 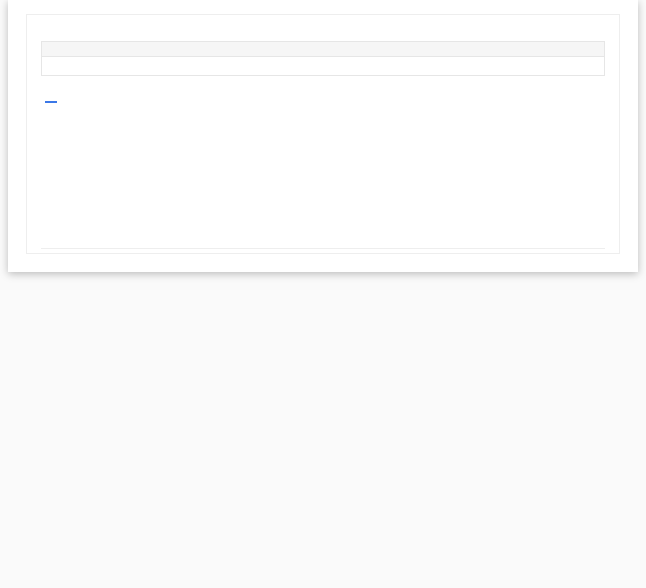 What do you see at coordinates (323, 242) in the screenshot?
I see `queries-table` at bounding box center [323, 242].